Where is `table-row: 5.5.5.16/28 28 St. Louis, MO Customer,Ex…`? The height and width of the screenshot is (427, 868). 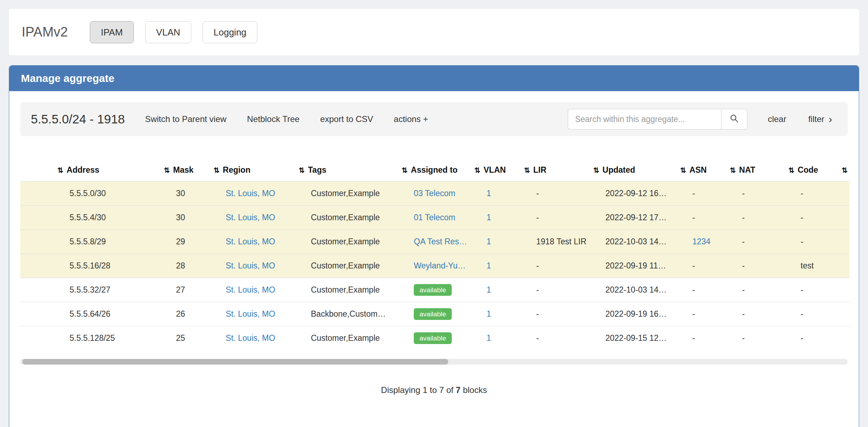 table-row: 5.5.5.16/28 28 St. Louis, MO Customer,Ex… is located at coordinates (435, 266).